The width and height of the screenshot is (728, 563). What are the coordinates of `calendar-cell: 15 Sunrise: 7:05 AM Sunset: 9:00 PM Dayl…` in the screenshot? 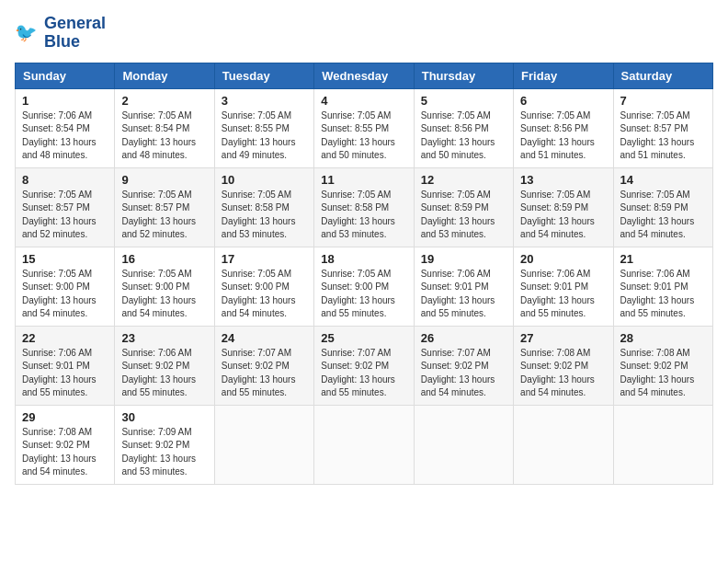 It's located at (65, 286).